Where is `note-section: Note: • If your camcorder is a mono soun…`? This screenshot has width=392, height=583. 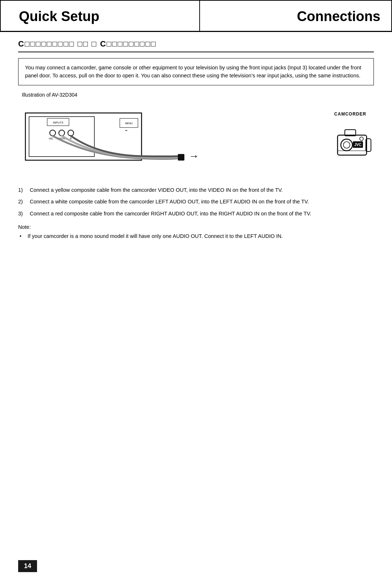 note-section: Note: • If your camcorder is a mono soun… is located at coordinates (196, 232).